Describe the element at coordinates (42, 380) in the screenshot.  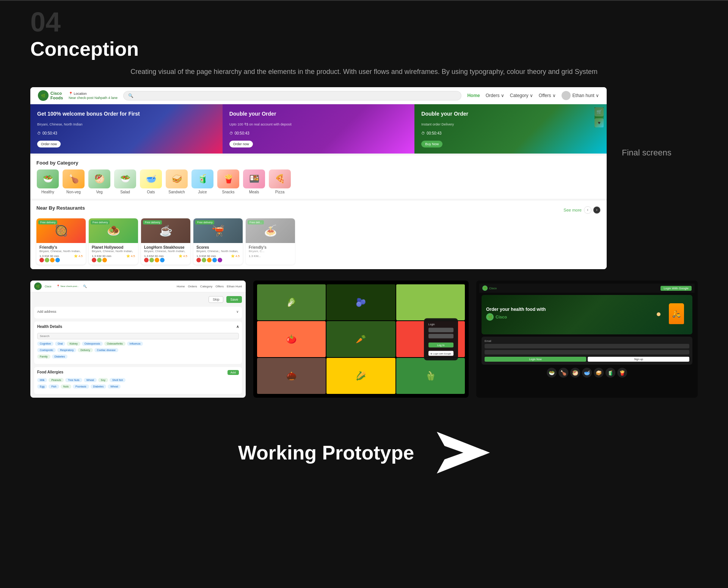
I see `allergy-milk: Milk` at that location.